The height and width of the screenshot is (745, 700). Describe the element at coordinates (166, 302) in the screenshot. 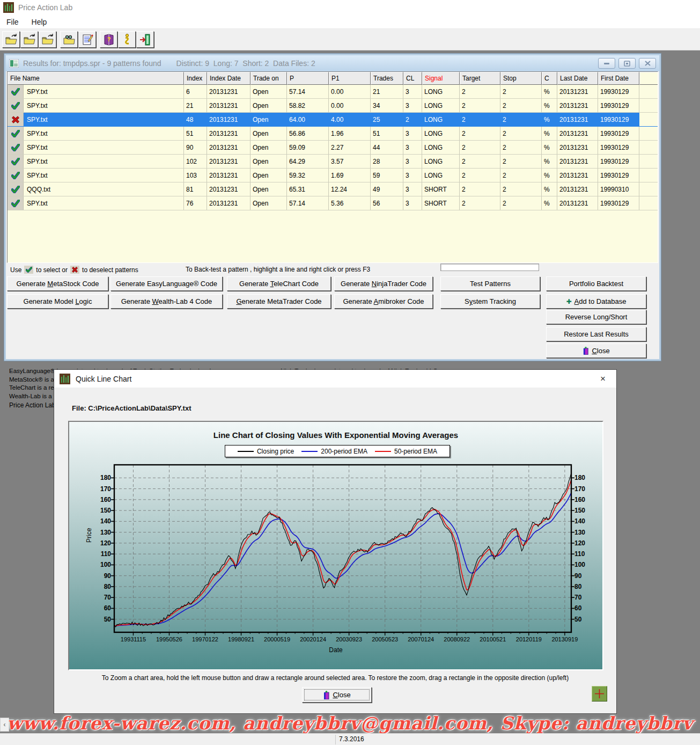

I see `generate-wealth-lab-4-code-button: Generate Wealth-Lab 4 Code` at that location.